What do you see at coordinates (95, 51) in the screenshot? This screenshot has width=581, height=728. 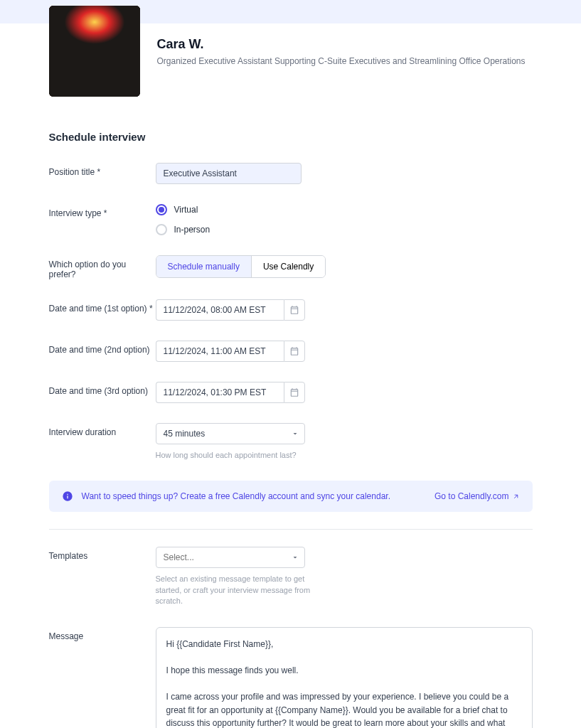 I see `avatar` at bounding box center [95, 51].